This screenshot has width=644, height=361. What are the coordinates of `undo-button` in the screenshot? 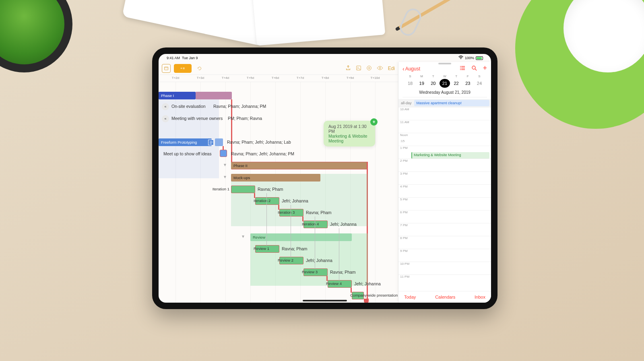 It's located at (199, 68).